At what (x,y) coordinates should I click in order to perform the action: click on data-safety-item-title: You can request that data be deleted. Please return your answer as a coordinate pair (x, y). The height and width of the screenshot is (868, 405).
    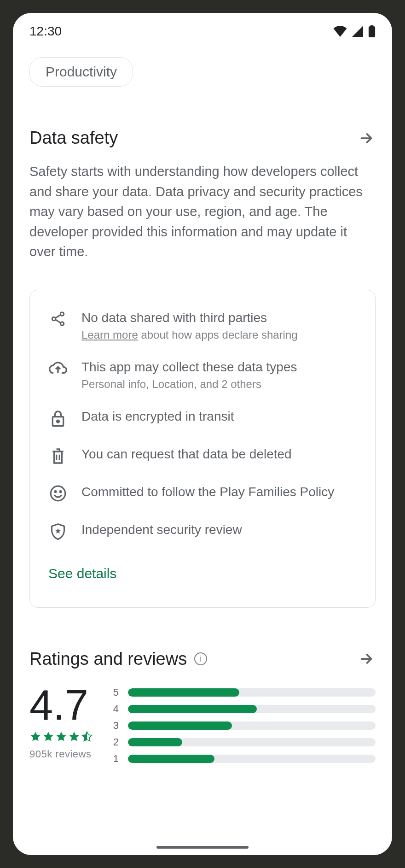
    Looking at the image, I should click on (219, 454).